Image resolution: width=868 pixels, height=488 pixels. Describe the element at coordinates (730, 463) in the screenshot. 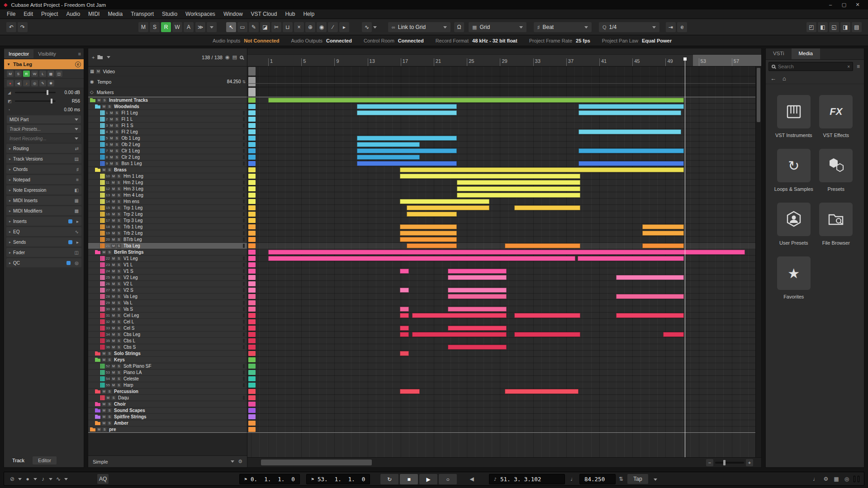

I see `zoom-slider` at that location.